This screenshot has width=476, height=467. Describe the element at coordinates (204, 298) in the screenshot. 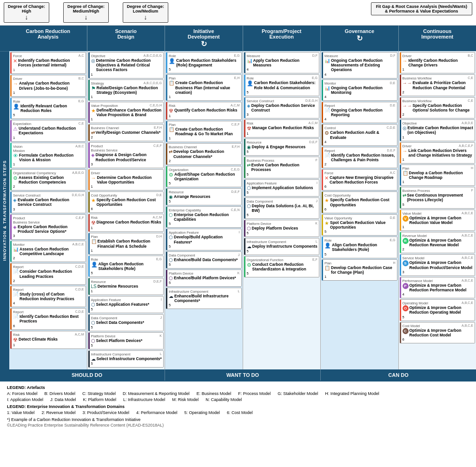

I see `card-infra-2: Infrastructure Component L ☁ Enhance/Bui…` at that location.